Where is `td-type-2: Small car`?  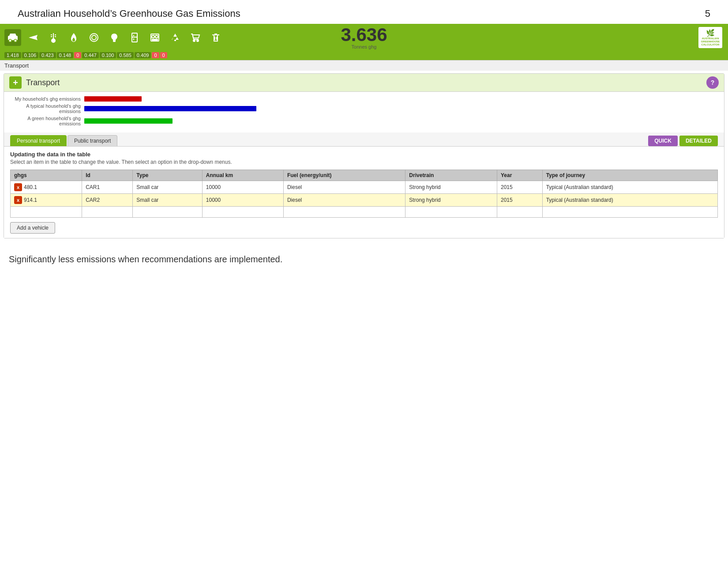 td-type-2: Small car is located at coordinates (168, 200).